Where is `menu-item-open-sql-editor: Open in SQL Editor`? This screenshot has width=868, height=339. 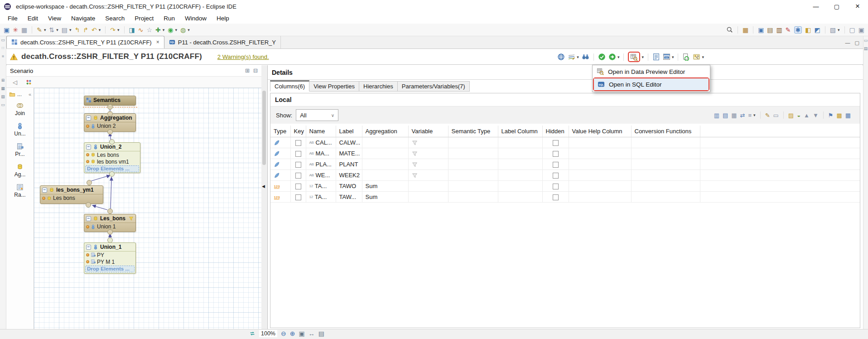
menu-item-open-sql-editor: Open in SQL Editor is located at coordinates (651, 84).